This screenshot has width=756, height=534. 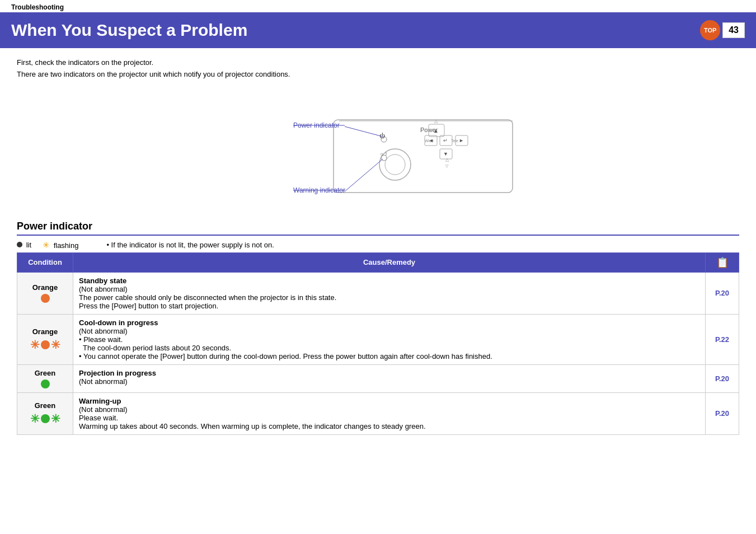 I want to click on projector-diagram: ⏻ Power ☼ ! ▲ △ Wide Tele ↵, so click(x=378, y=148).